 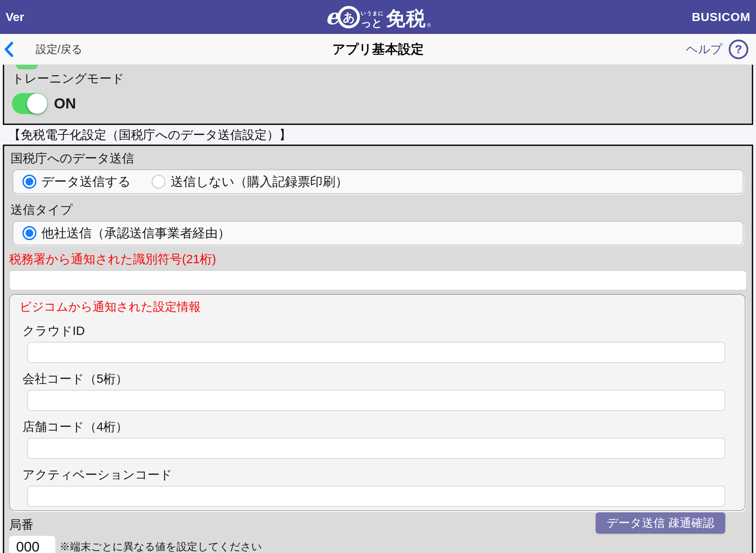 I want to click on help-button: ヘルプ ?, so click(x=717, y=49).